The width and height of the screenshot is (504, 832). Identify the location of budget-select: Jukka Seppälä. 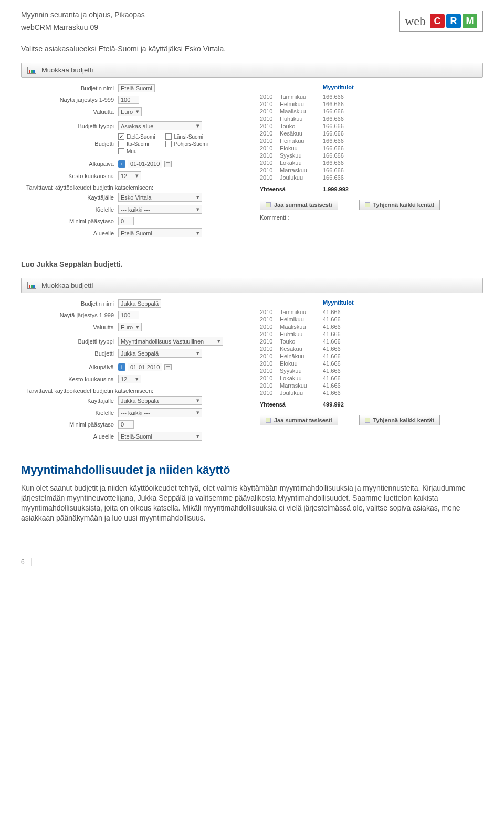
(160, 353).